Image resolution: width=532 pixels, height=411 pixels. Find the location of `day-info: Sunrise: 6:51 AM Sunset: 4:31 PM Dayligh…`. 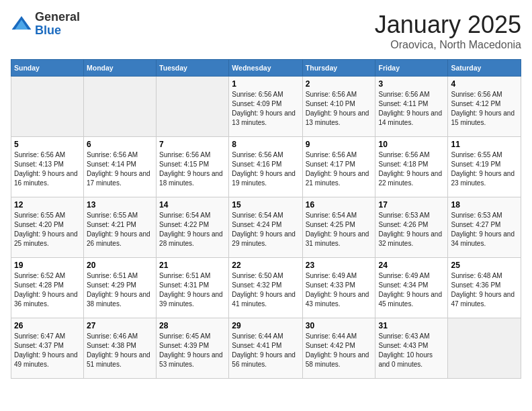

day-info: Sunrise: 6:51 AM Sunset: 4:31 PM Dayligh… is located at coordinates (192, 290).